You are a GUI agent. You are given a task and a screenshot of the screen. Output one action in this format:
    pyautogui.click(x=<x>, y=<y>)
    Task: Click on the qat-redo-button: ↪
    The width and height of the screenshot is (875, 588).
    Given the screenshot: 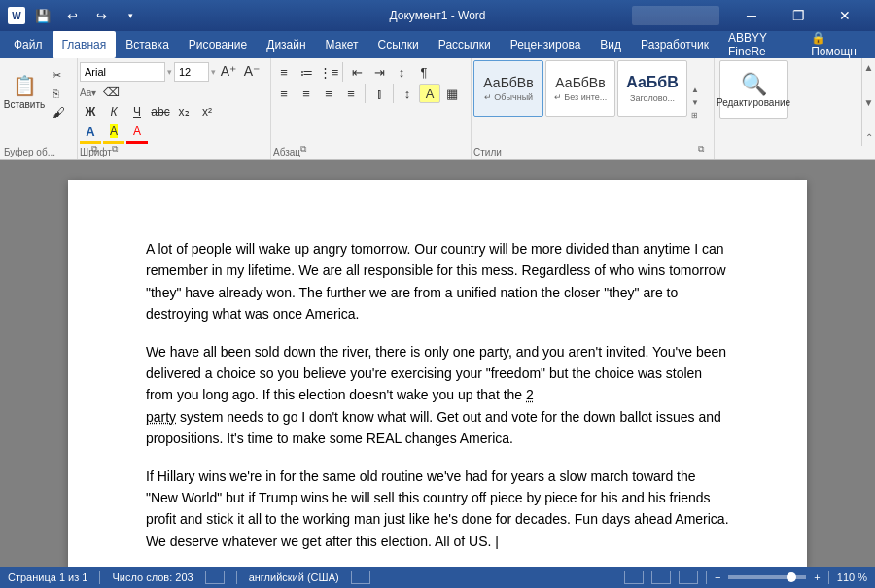 What is the action you would take?
    pyautogui.click(x=101, y=16)
    